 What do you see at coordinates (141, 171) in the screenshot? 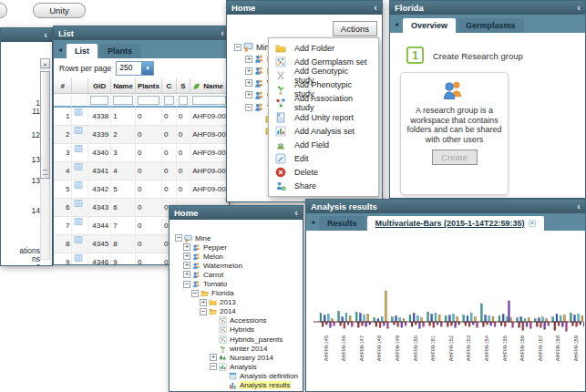
I see `table-row: 443414000AHF09-00` at bounding box center [141, 171].